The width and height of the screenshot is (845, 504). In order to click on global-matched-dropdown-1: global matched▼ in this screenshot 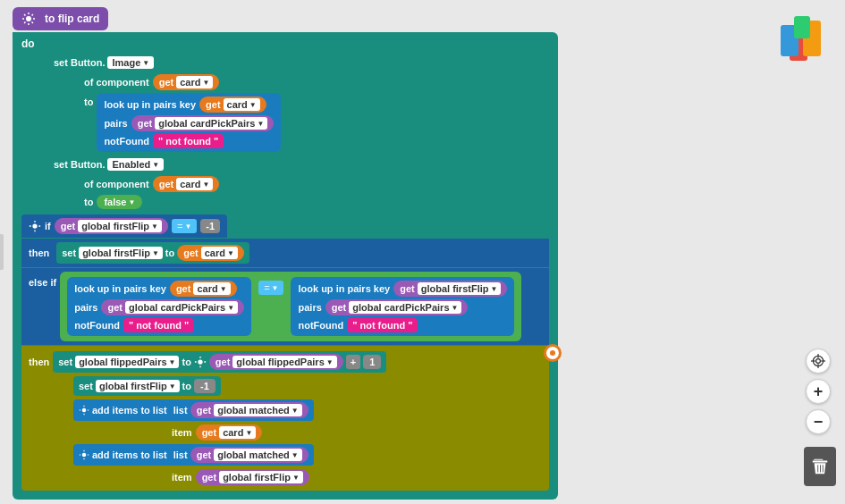, I will do `click(258, 410)`.